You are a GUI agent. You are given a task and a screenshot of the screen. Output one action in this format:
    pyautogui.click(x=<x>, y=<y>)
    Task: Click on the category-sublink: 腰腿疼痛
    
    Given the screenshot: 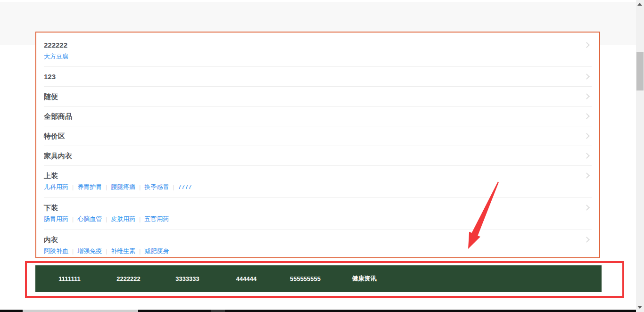 What is the action you would take?
    pyautogui.click(x=123, y=187)
    